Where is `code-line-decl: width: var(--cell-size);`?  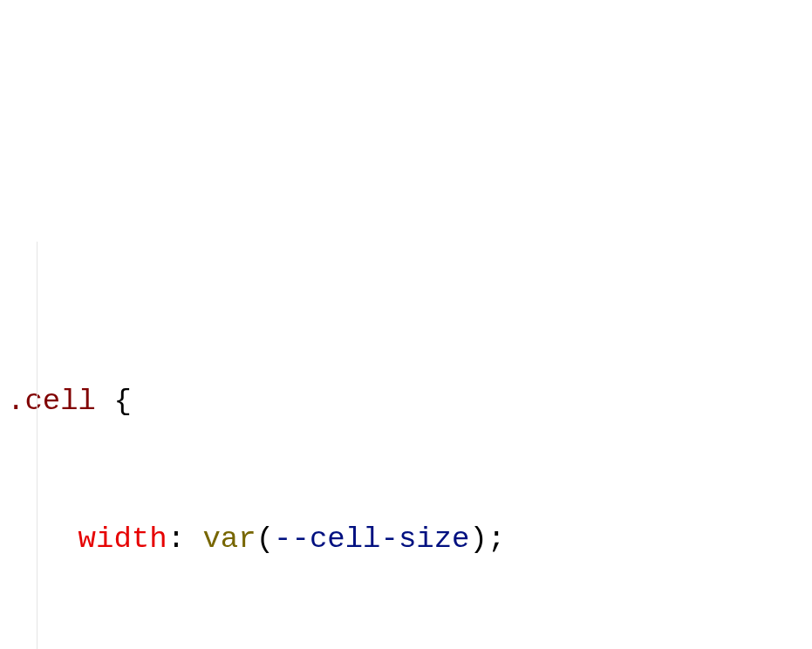
code-line-decl: width: var(--cell-size); is located at coordinates (398, 539).